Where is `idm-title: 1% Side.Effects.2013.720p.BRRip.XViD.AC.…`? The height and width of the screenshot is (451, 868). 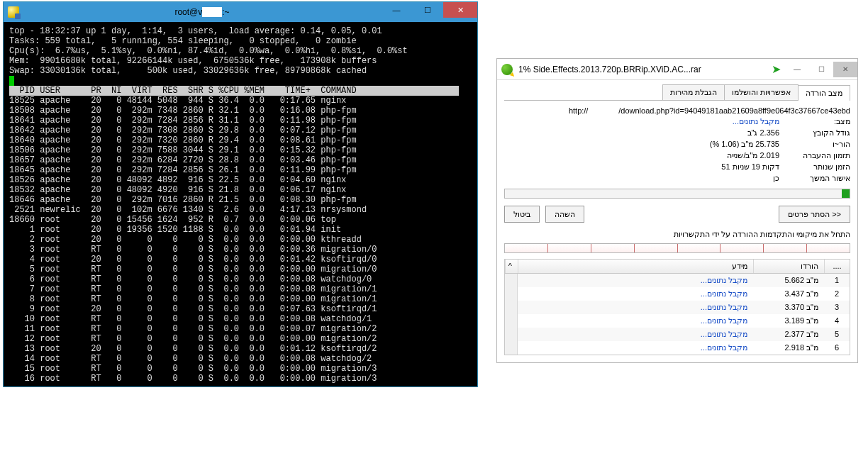 idm-title: 1% Side.Effects.2013.720p.BRRip.XViD.AC.… is located at coordinates (644, 69).